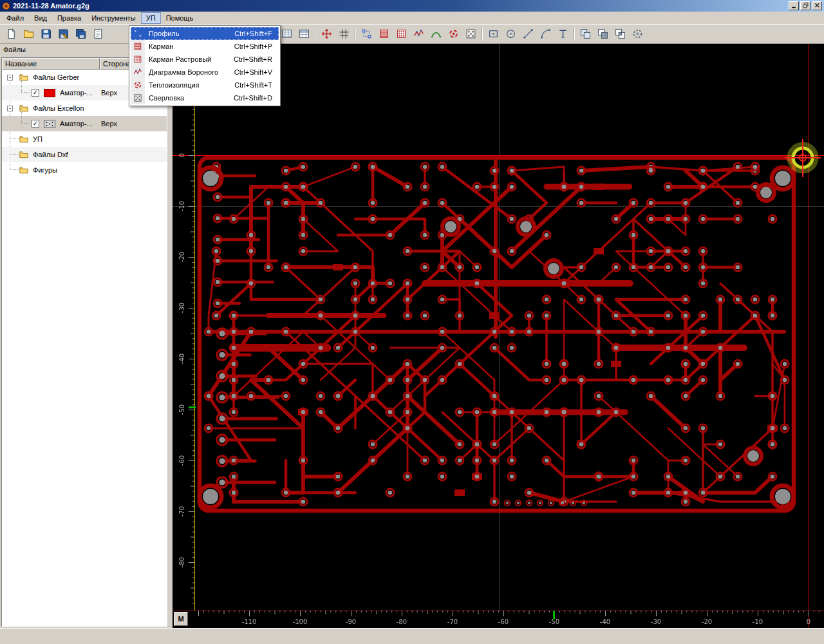 The height and width of the screenshot is (644, 824). I want to click on shape-line-icon, so click(528, 35).